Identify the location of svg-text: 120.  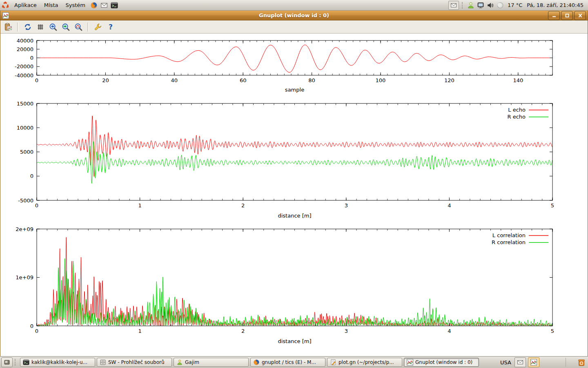
(449, 80).